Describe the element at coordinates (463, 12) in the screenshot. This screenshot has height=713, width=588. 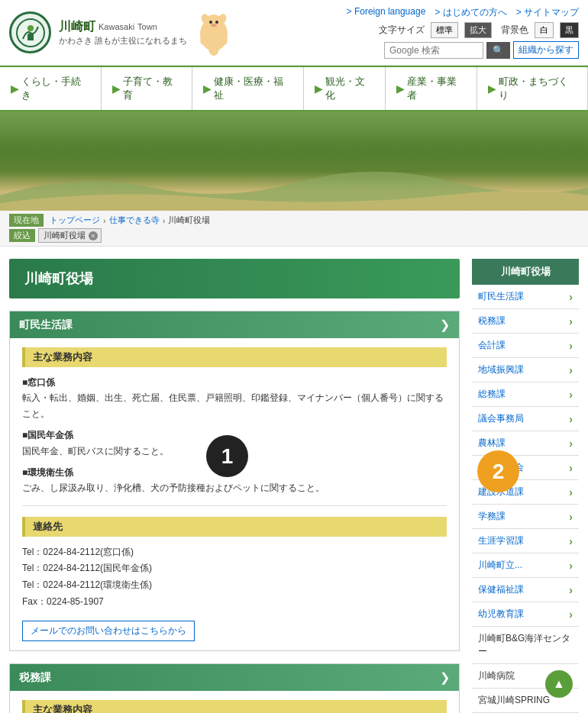
I see `top-links: Foreign language はじめての方へ サイトマップ` at that location.